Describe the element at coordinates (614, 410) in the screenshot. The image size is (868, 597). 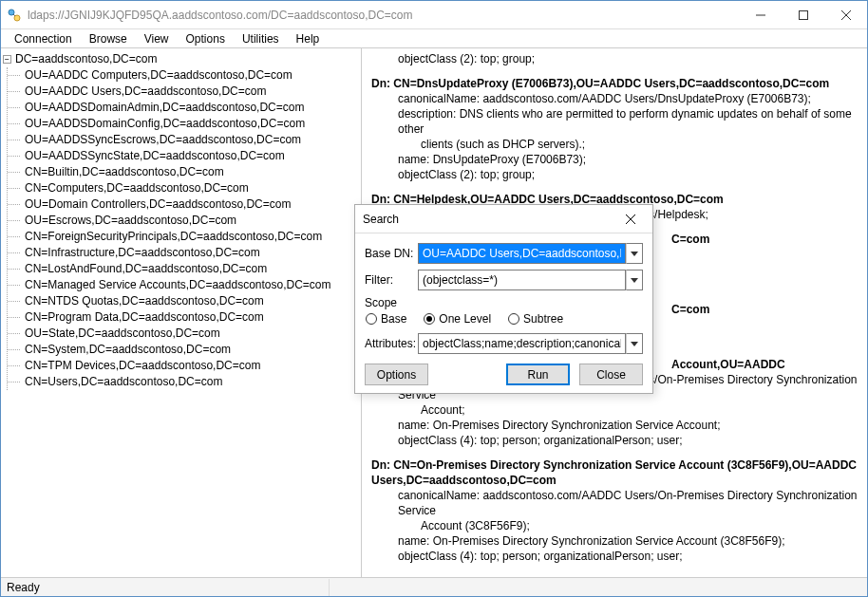
I see `result-line: Account;` at that location.